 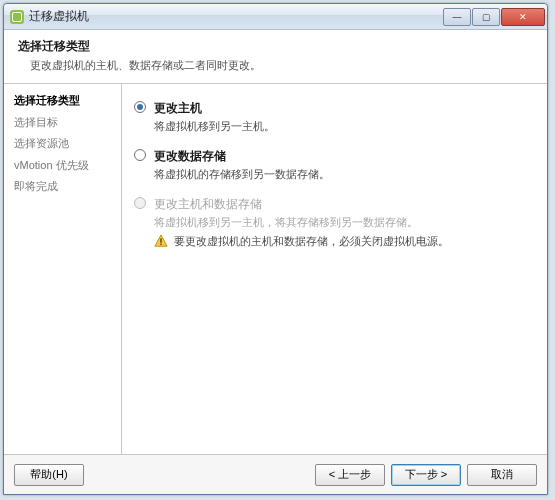 I want to click on wizard-footer: 帮助(H) < 上一步 下一步 > 取消, so click(x=276, y=474).